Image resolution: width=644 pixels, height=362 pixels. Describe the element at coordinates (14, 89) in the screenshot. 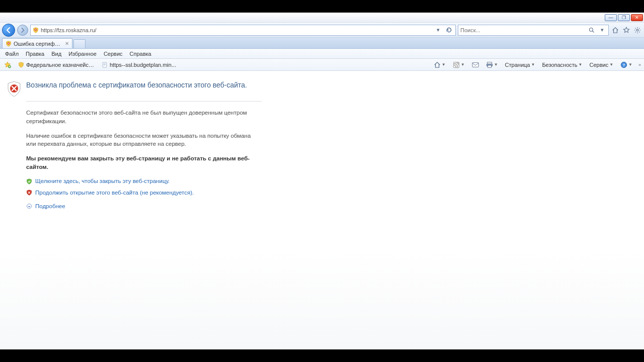

I see `shield-error-icon` at that location.